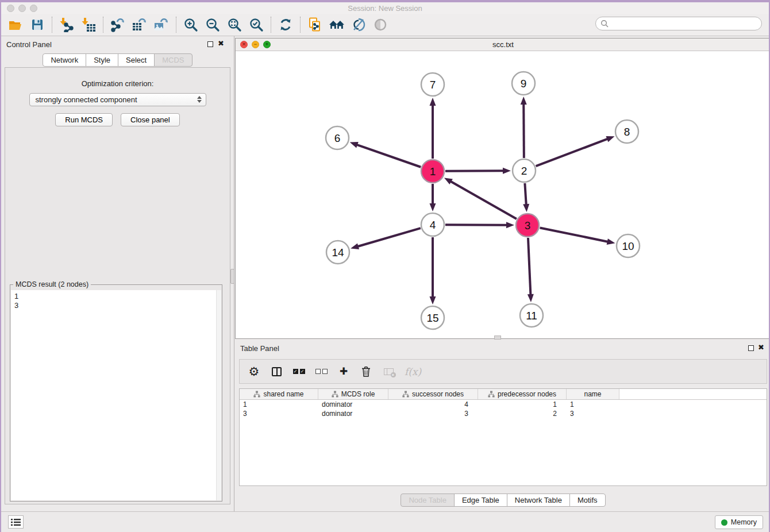  What do you see at coordinates (503, 45) in the screenshot?
I see `network-window-titlebar: ✕ − + scc.txt` at bounding box center [503, 45].